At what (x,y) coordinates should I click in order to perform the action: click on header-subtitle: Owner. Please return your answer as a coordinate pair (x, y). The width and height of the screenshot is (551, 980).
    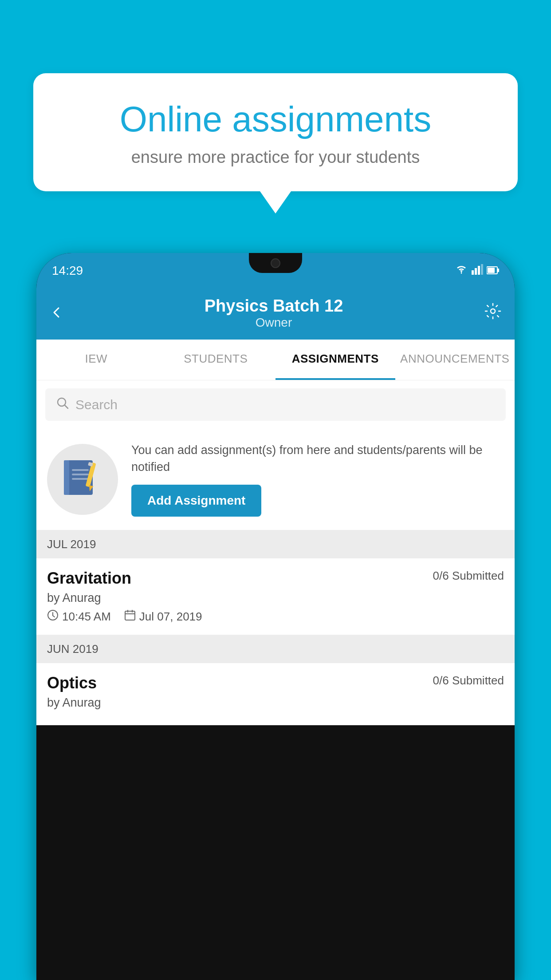
    Looking at the image, I should click on (274, 323).